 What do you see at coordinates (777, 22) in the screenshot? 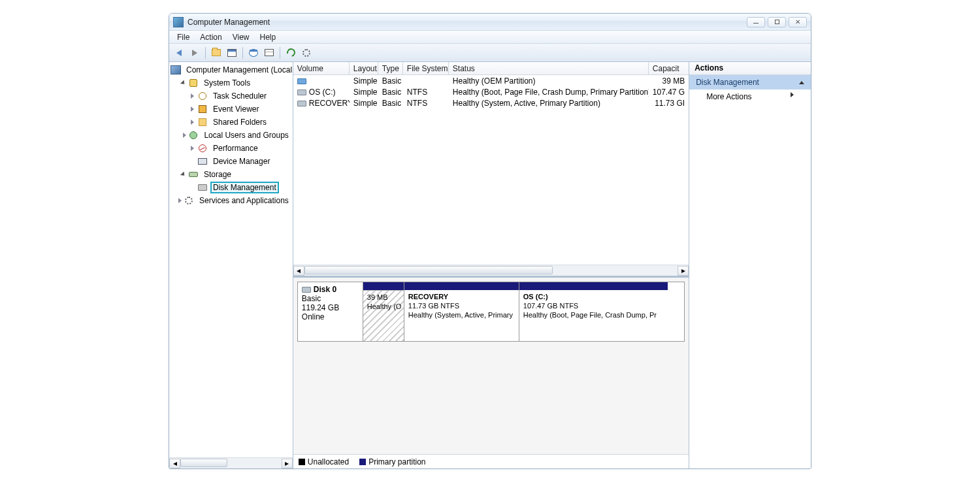
I see `window-controls: ✕` at bounding box center [777, 22].